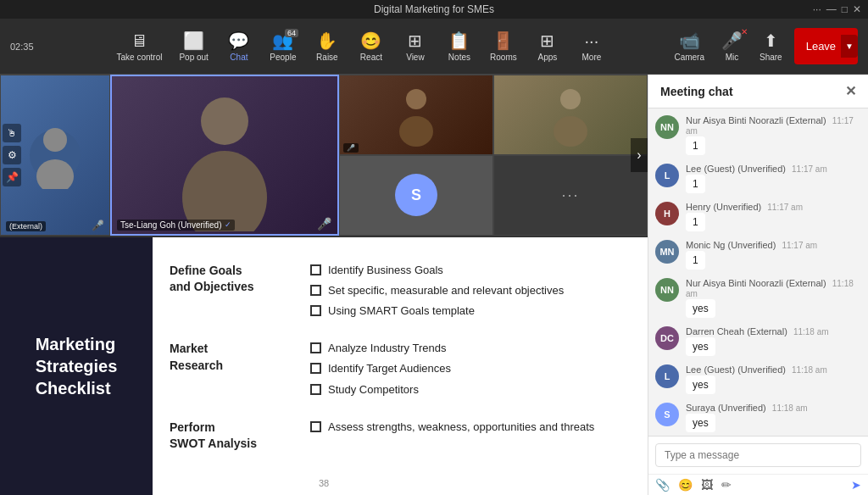  I want to click on view-button: ⊞ View, so click(415, 46).